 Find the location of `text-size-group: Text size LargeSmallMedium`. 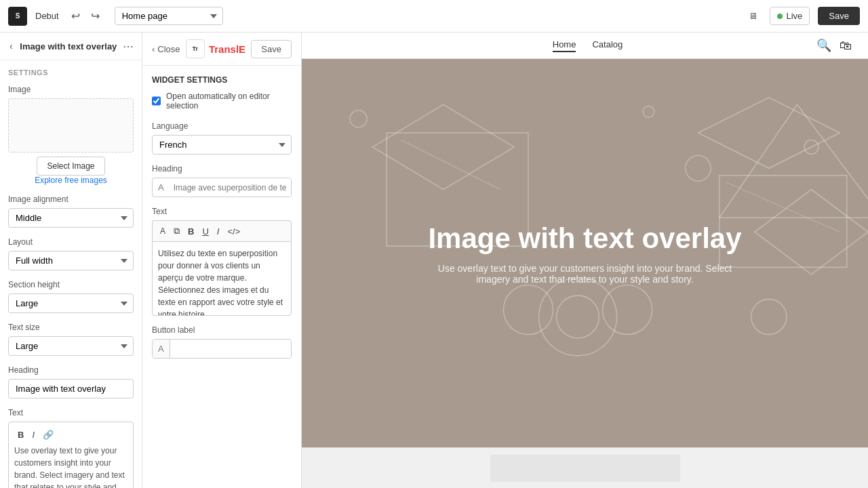

text-size-group: Text size LargeSmallMedium is located at coordinates (71, 339).